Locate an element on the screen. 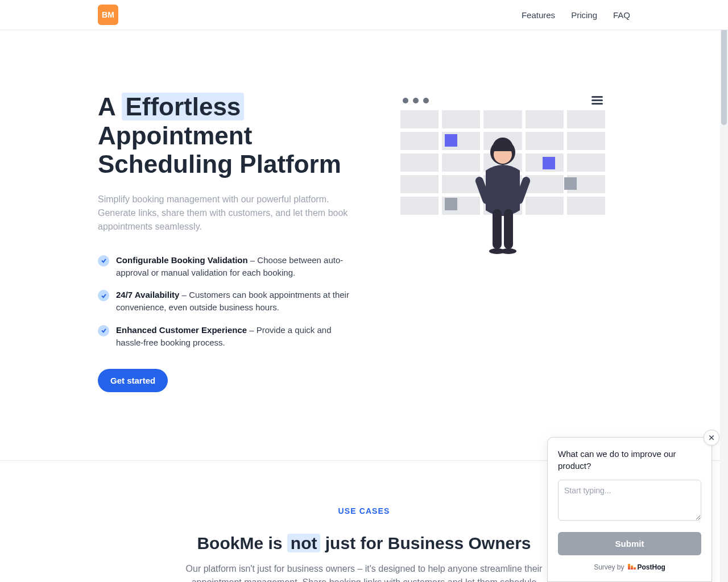 This screenshot has width=728, height=582. nav-link-pricing: Pricing is located at coordinates (584, 15).